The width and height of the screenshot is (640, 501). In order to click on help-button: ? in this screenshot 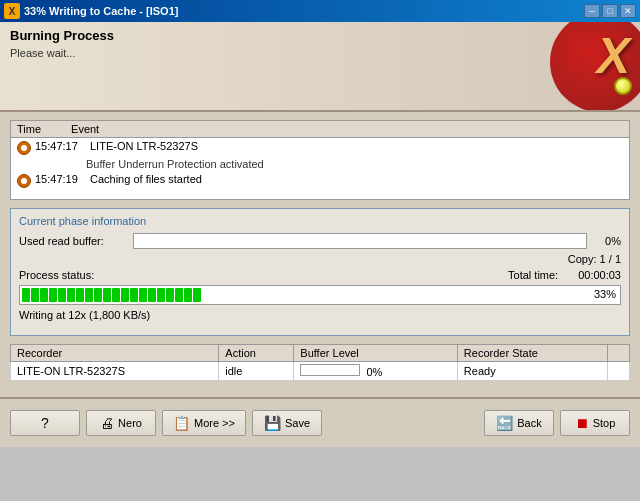, I will do `click(45, 423)`.